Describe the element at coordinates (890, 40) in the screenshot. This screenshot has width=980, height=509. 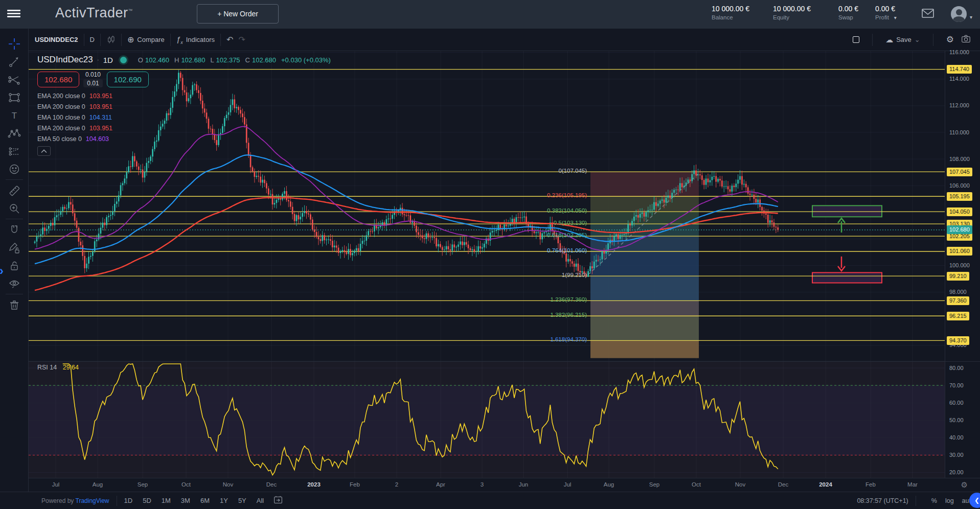
I see `cloud-icon: ☁` at that location.